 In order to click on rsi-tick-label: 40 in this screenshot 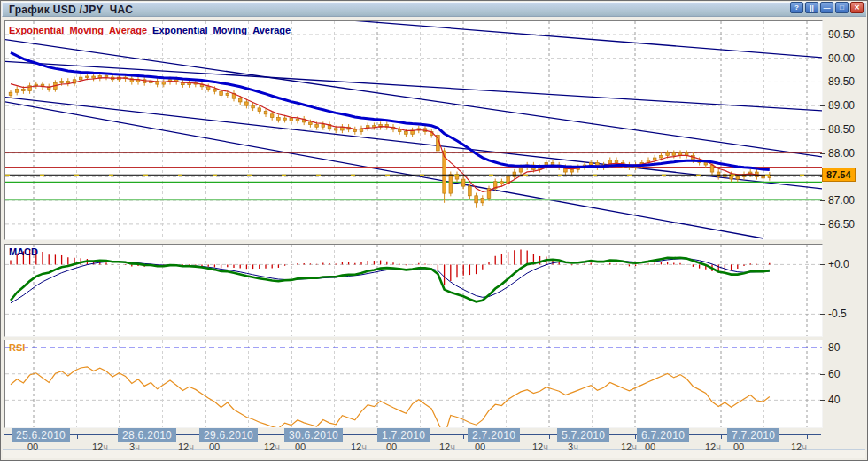, I will do `click(834, 400)`.